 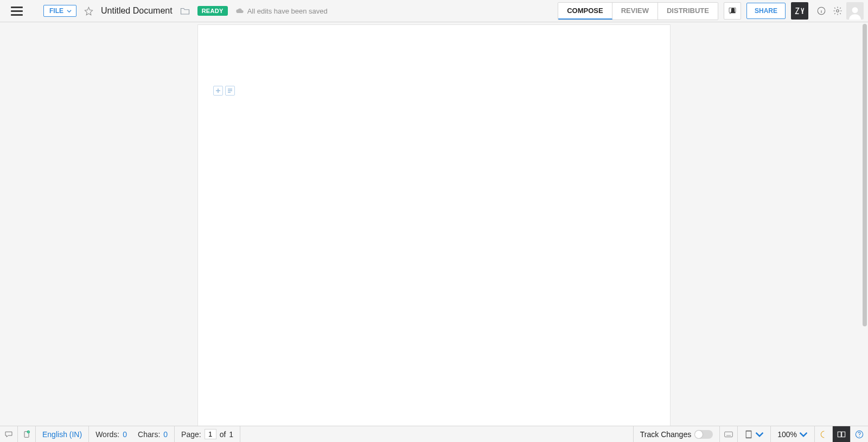 What do you see at coordinates (841, 434) in the screenshot?
I see `book-open-icon` at bounding box center [841, 434].